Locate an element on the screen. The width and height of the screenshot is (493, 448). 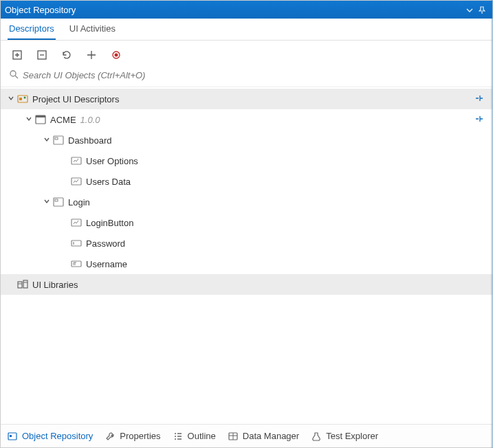
bottom-tabs: Object Repository Properties Outline Dat… is located at coordinates (246, 436).